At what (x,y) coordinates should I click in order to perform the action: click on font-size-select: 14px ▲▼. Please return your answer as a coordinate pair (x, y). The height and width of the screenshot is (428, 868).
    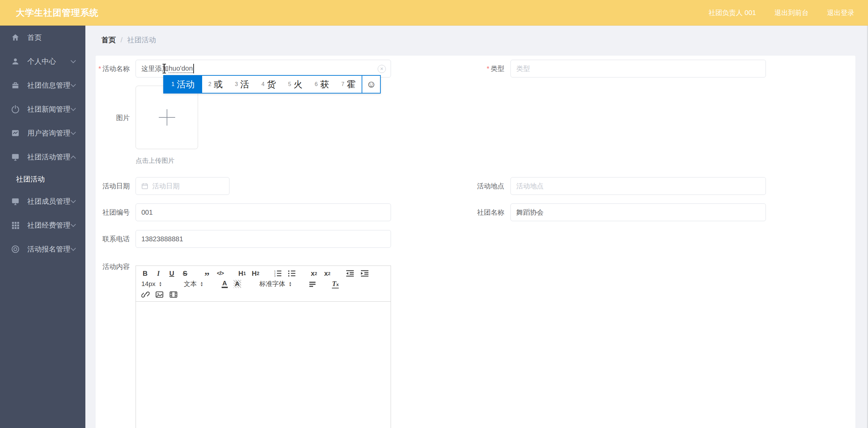
    Looking at the image, I should click on (152, 284).